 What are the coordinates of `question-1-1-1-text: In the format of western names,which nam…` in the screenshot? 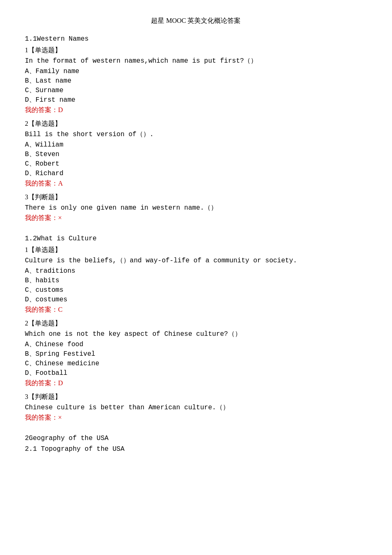 It's located at (196, 61).